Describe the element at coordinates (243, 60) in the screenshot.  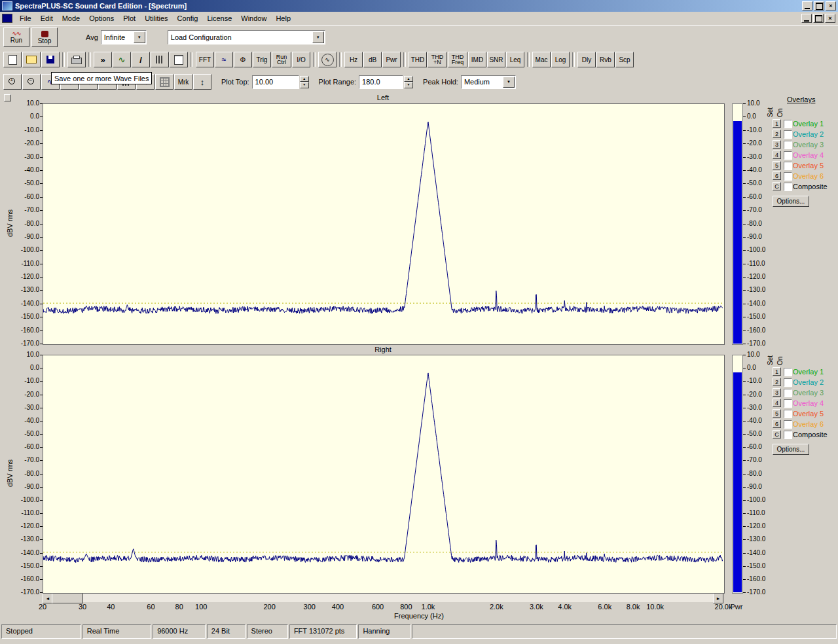
I see `phase-button` at that location.